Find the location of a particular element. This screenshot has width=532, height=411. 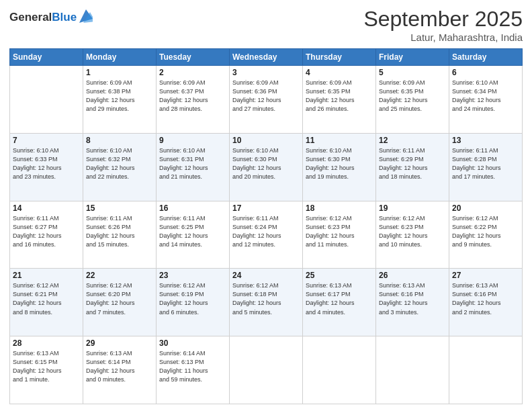

day-number: 14 is located at coordinates (46, 208).